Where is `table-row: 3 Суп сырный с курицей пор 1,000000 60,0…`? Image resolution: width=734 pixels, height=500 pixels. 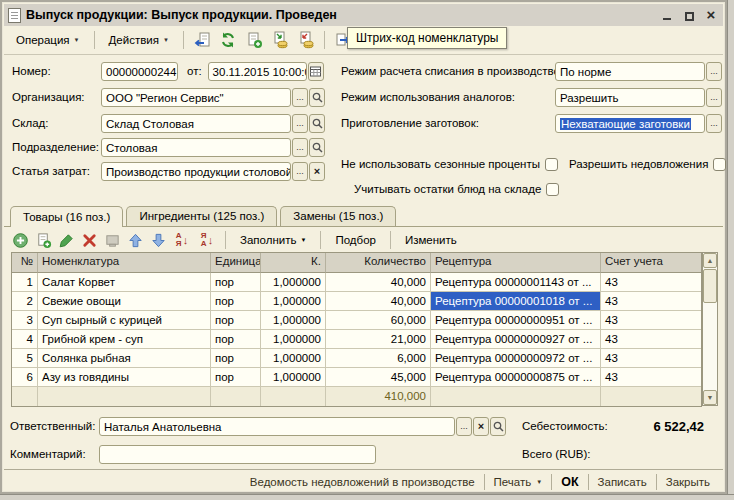
table-row: 3 Суп сырный с курицей пор 1,000000 60,0… is located at coordinates (356, 320).